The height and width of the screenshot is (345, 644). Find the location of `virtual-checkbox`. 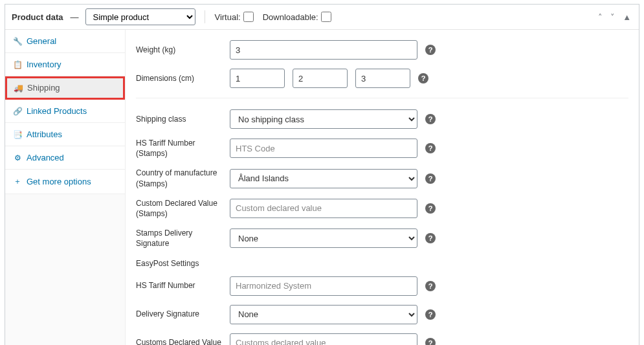

virtual-checkbox is located at coordinates (249, 17).